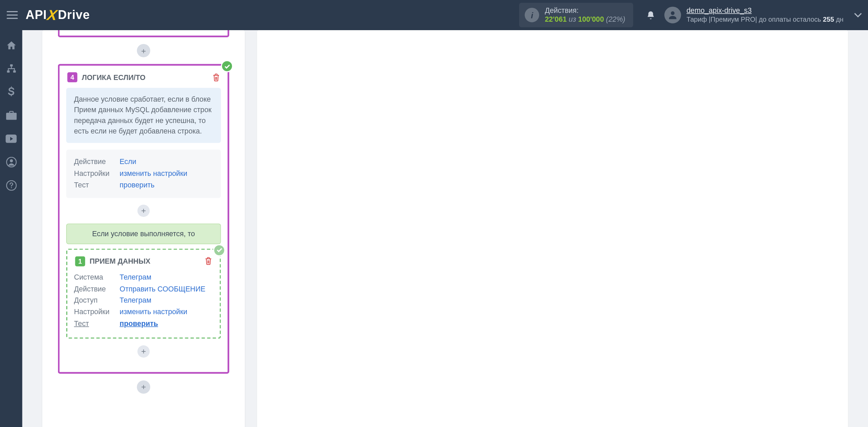 Image resolution: width=868 pixels, height=427 pixels. I want to click on user-menu: demo_apix-drive_s3 Тариф |Премиум PRO| д…, so click(754, 15).